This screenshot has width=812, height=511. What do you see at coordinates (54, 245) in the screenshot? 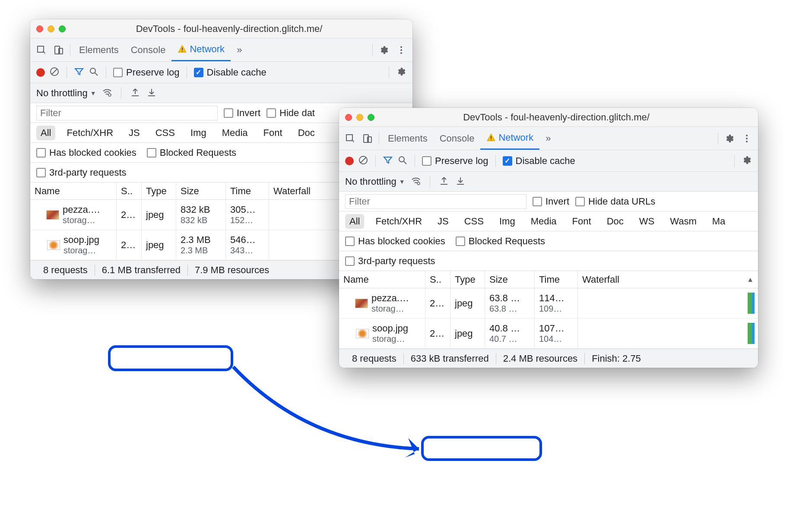
I see `thumbnail-icon` at bounding box center [54, 245].